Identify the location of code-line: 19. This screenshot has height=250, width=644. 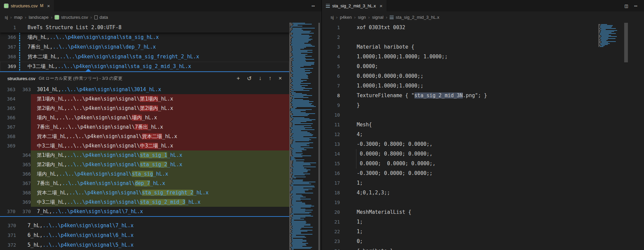
(466, 202).